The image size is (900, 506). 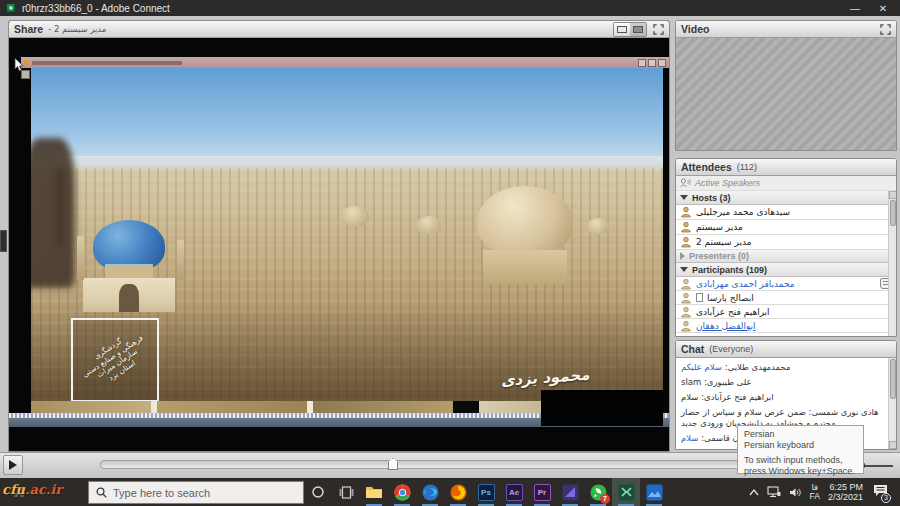 I want to click on scroll-down-icon, so click(x=893, y=445).